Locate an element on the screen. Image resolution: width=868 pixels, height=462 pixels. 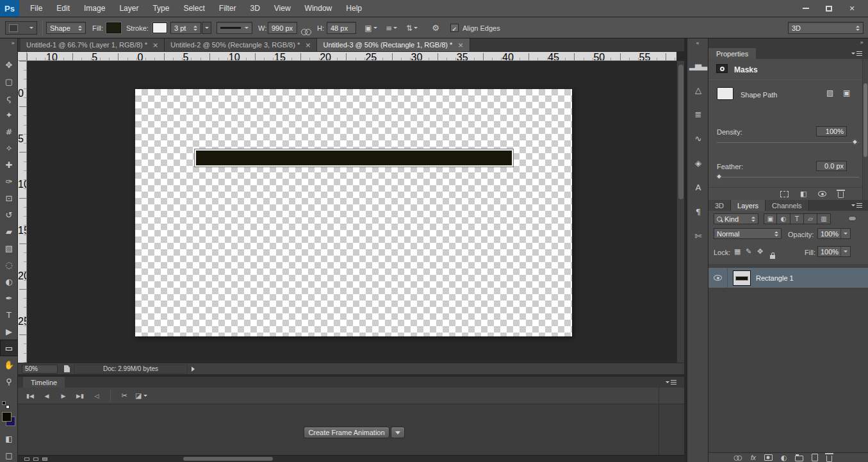
adjustments-panel-icon: ≣ is located at coordinates (698, 114).